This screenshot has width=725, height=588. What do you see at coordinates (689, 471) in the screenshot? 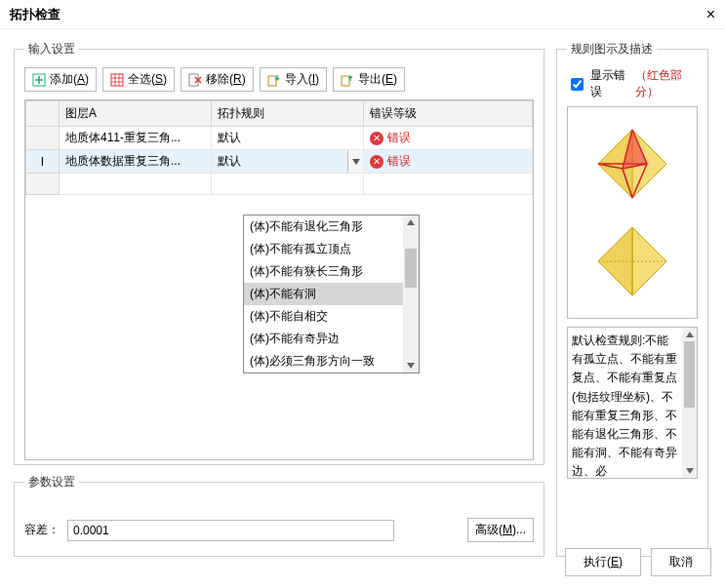
I see `desc-scroll-down-icon` at bounding box center [689, 471].